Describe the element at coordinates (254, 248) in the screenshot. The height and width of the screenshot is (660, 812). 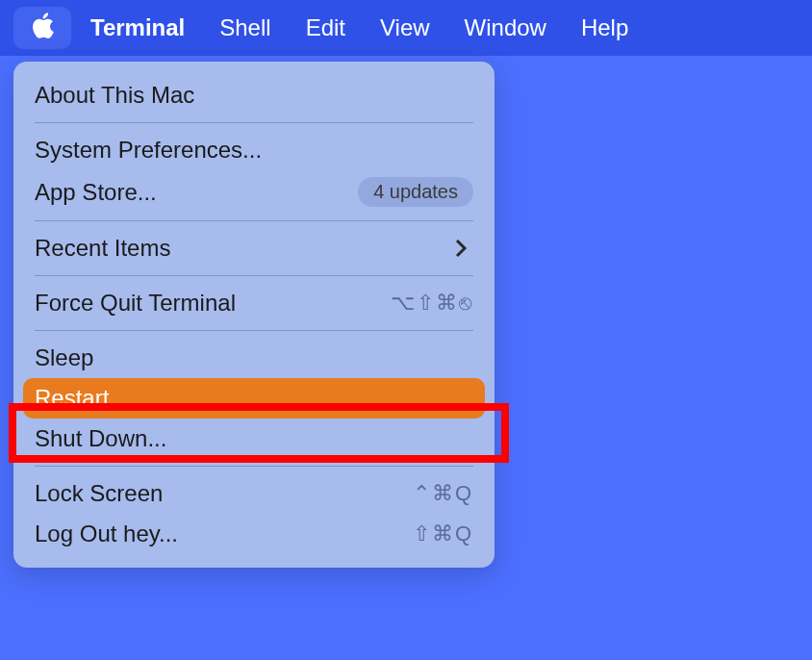
I see `menu-item-recent-items: Recent Items` at that location.